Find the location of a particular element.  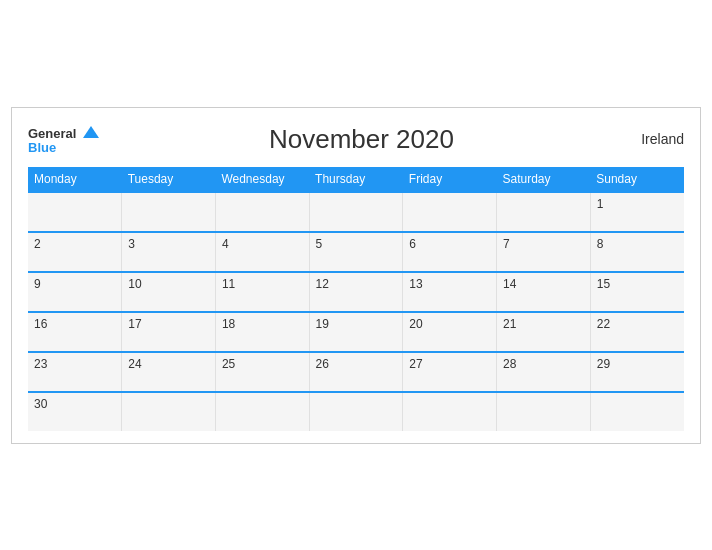

day-number: 11 is located at coordinates (228, 284).